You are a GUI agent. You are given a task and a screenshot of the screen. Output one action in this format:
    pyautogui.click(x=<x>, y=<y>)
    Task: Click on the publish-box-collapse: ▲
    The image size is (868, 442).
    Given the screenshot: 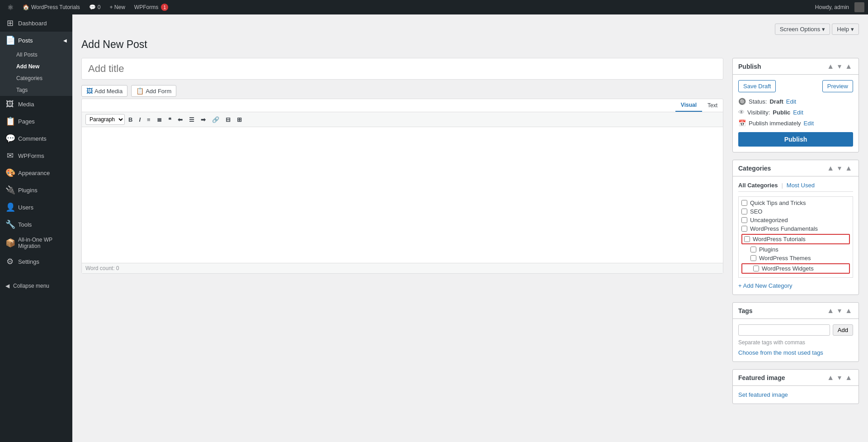 What is the action you would take?
    pyautogui.click(x=830, y=67)
    